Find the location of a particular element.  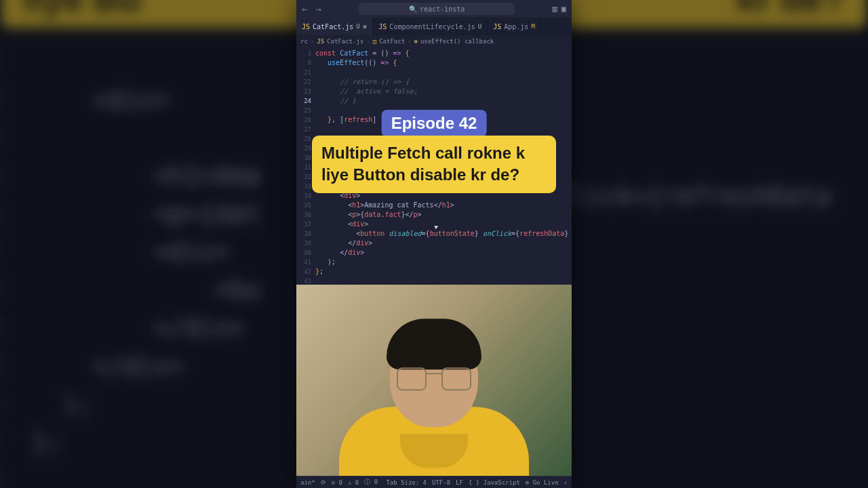

code-line: useEffect(() => { is located at coordinates (443, 63).